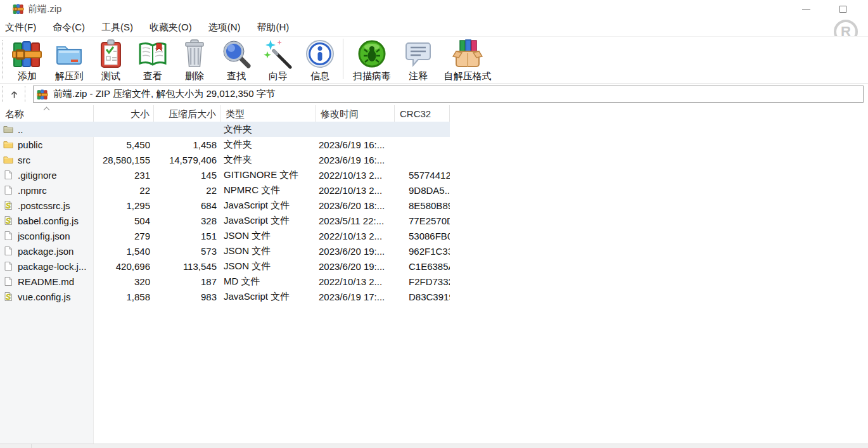 This screenshot has width=868, height=448. Describe the element at coordinates (44, 236) in the screenshot. I see `file-name: jsconfig.json` at that location.